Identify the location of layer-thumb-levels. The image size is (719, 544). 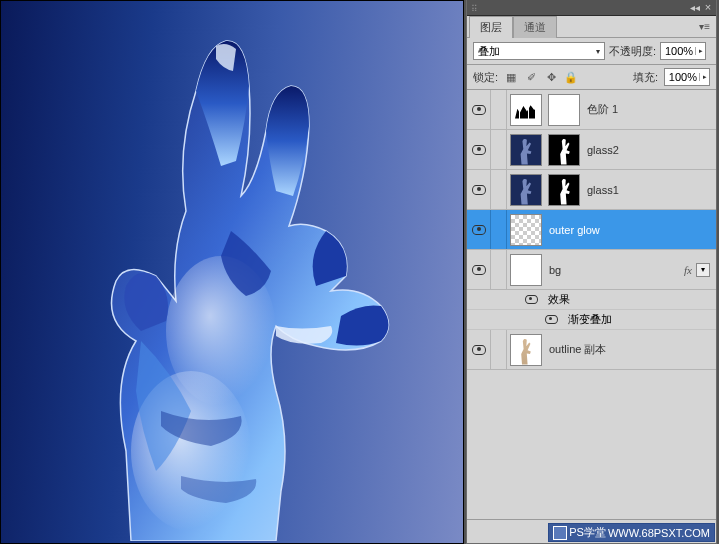
(526, 110).